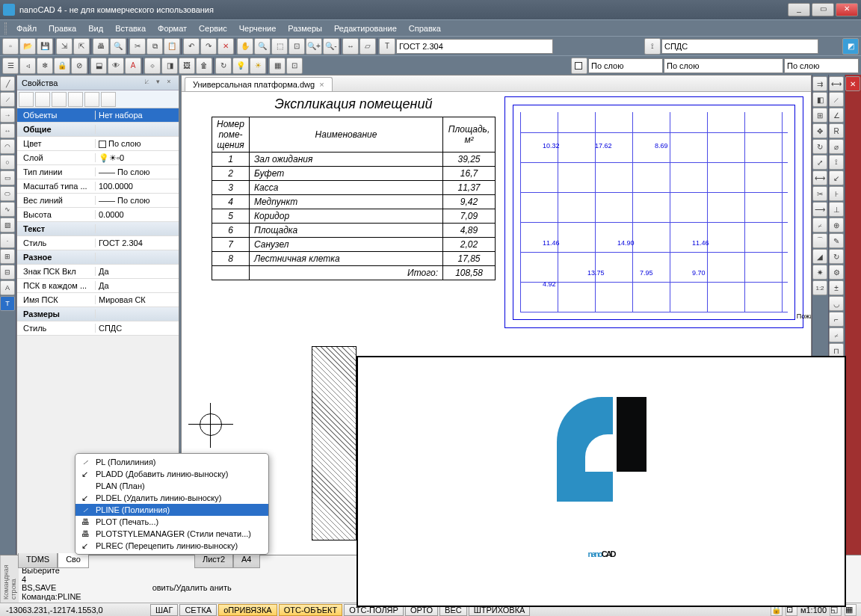 This screenshot has width=861, height=616. Describe the element at coordinates (820, 194) in the screenshot. I see `trim-button: ✂` at that location.